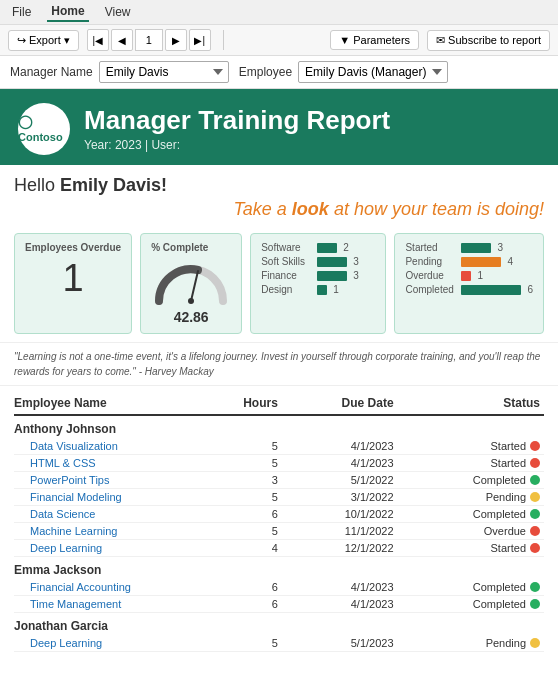 This screenshot has width=558, height=692. Describe the element at coordinates (510, 262) in the screenshot. I see `status-num-pending: 4` at that location.